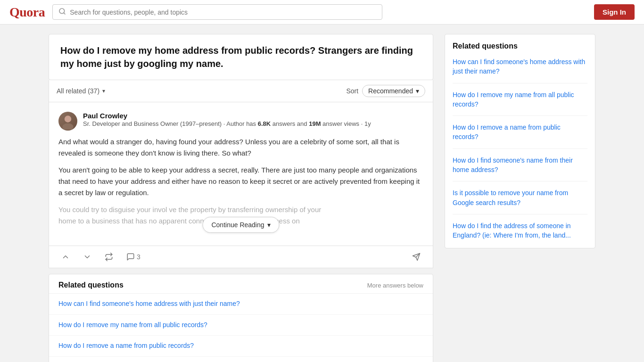  Describe the element at coordinates (520, 46) in the screenshot. I see `sidebar-title: Related questions` at that location.